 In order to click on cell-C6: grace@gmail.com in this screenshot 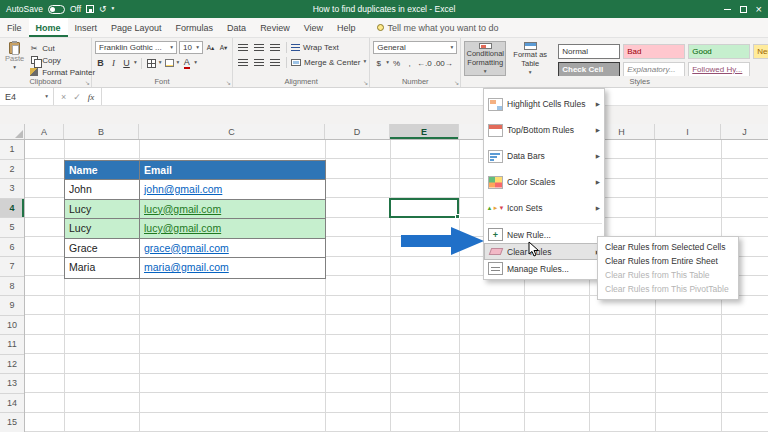, I will do `click(232, 248)`.